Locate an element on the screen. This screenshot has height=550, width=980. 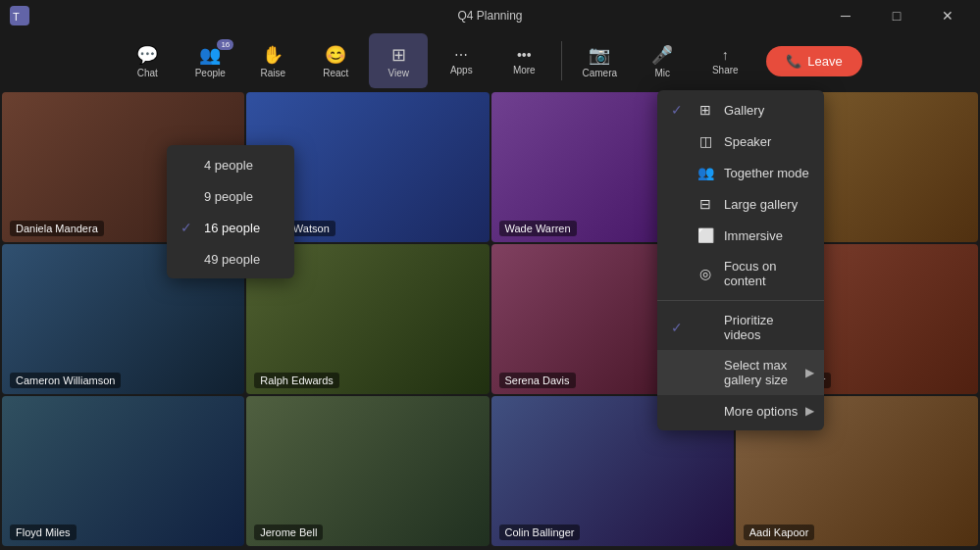
menu-item-prioritize: ✓ Prioritize videos is located at coordinates (741, 327).